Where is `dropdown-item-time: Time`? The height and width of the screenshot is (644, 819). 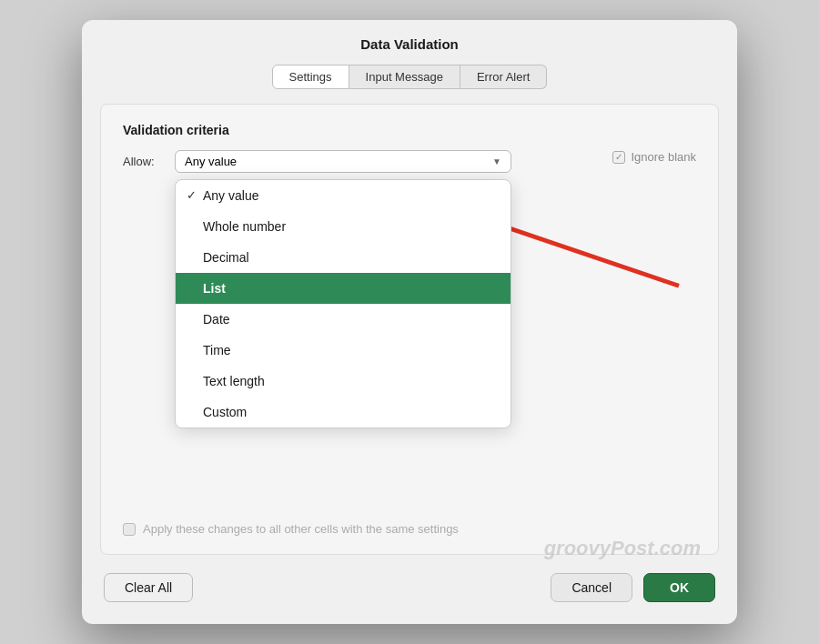 dropdown-item-time: Time is located at coordinates (343, 350).